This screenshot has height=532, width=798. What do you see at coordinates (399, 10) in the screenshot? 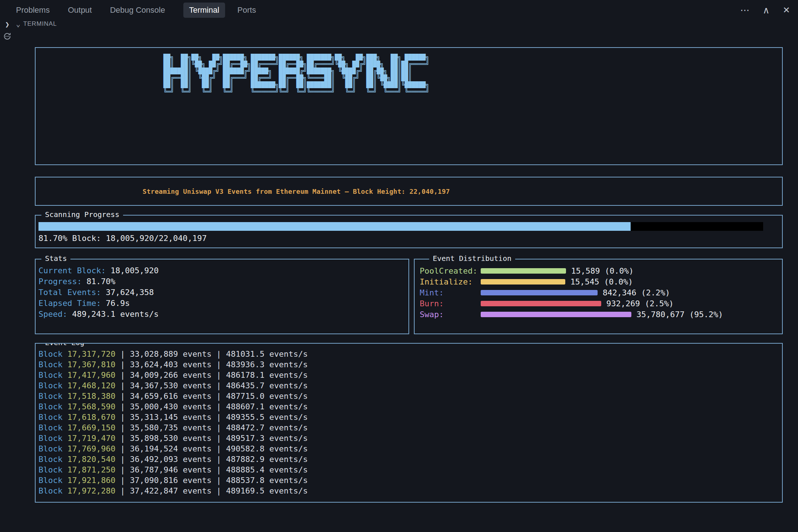
I see `panel-tabbar: Problems Output Debug Console Terminal P…` at bounding box center [399, 10].